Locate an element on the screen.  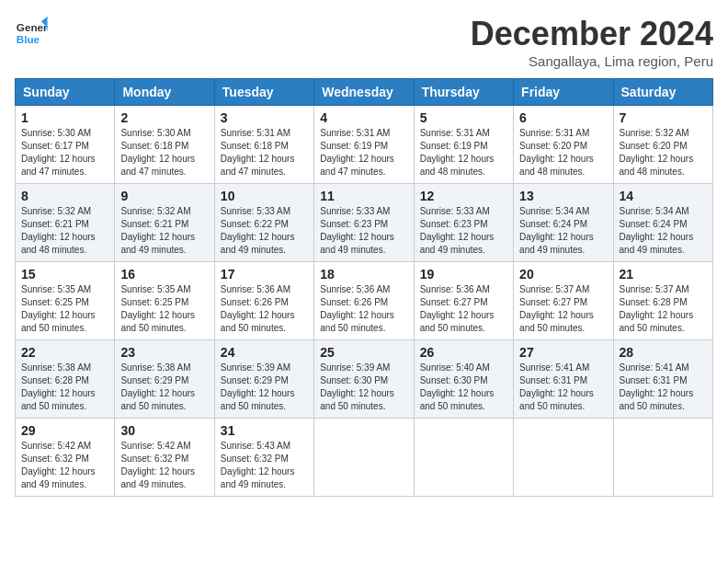
day-number: 29 is located at coordinates (64, 431).